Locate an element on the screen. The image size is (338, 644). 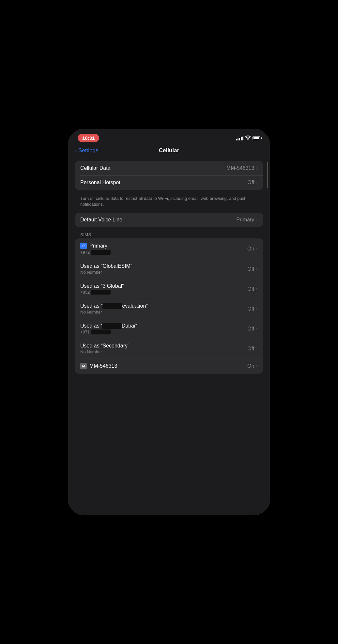
cellular-data-label: Cellular Data is located at coordinates (95, 168).